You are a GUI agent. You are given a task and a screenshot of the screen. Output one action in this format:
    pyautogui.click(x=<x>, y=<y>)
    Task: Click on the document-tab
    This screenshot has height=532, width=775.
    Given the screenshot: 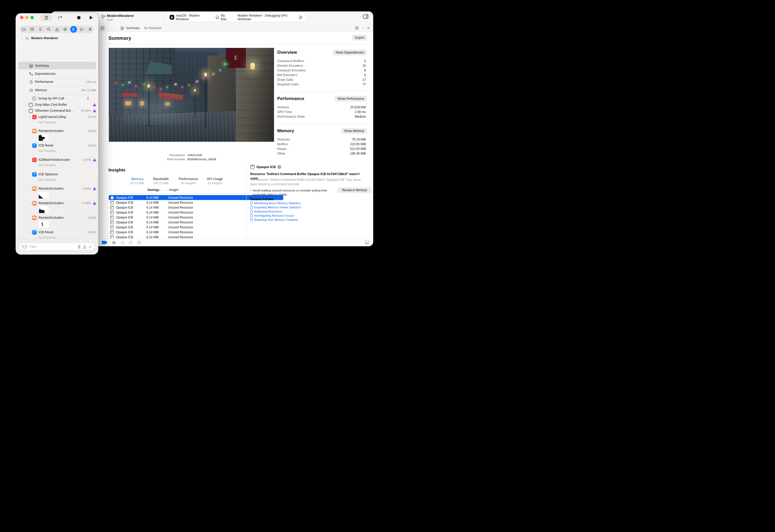 What is the action you would take?
    pyautogui.click(x=46, y=17)
    